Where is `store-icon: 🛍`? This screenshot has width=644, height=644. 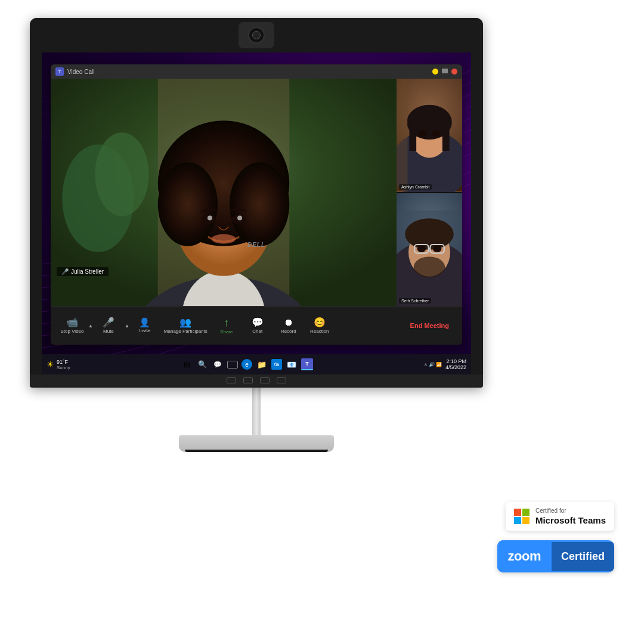
store-icon: 🛍 is located at coordinates (277, 364).